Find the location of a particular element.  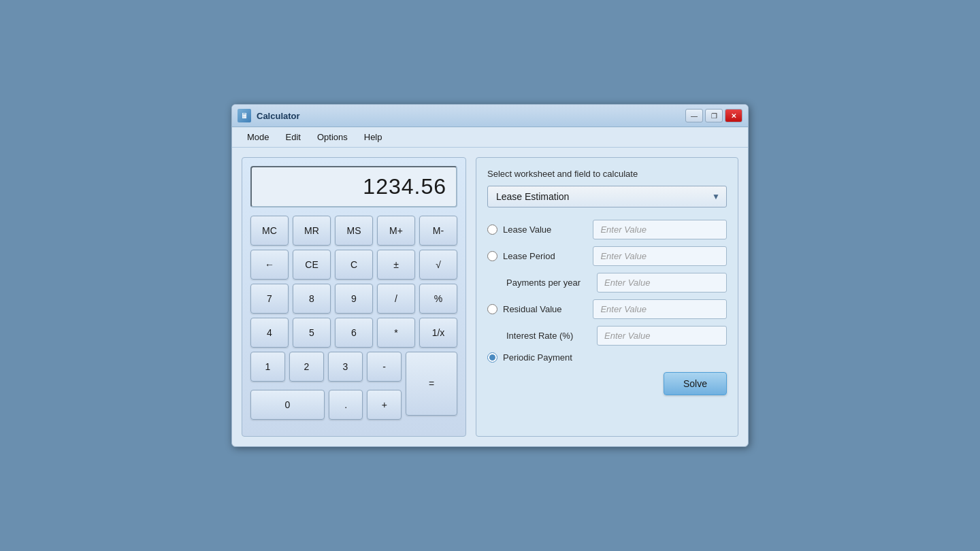

mminus-button: M- is located at coordinates (438, 231).